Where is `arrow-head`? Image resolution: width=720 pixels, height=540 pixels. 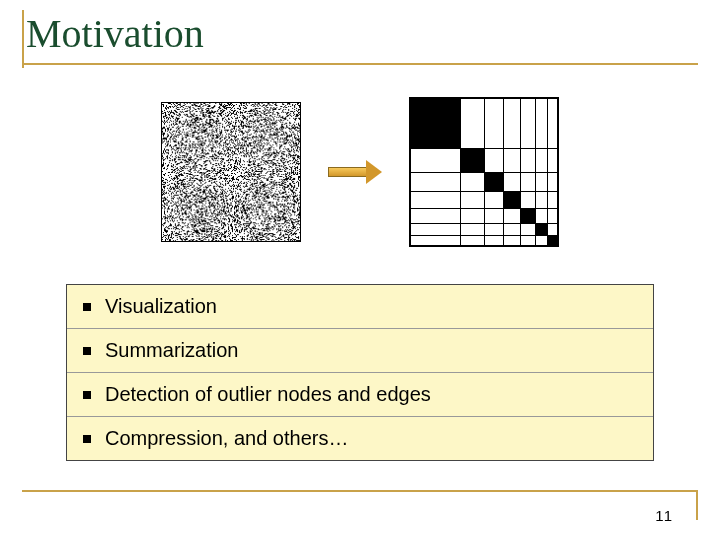
arrow-head is located at coordinates (374, 172).